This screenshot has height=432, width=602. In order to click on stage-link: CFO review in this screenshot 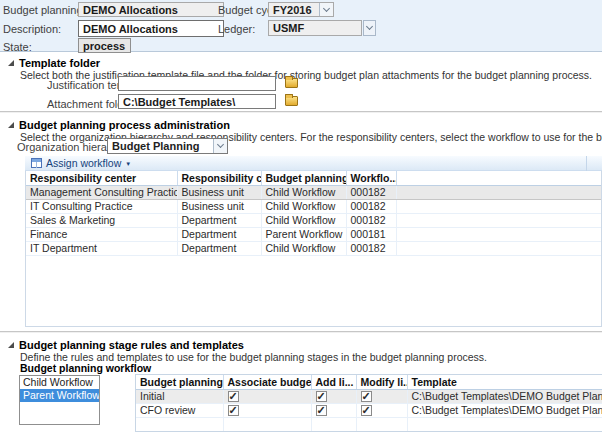, I will do `click(180, 410)`.